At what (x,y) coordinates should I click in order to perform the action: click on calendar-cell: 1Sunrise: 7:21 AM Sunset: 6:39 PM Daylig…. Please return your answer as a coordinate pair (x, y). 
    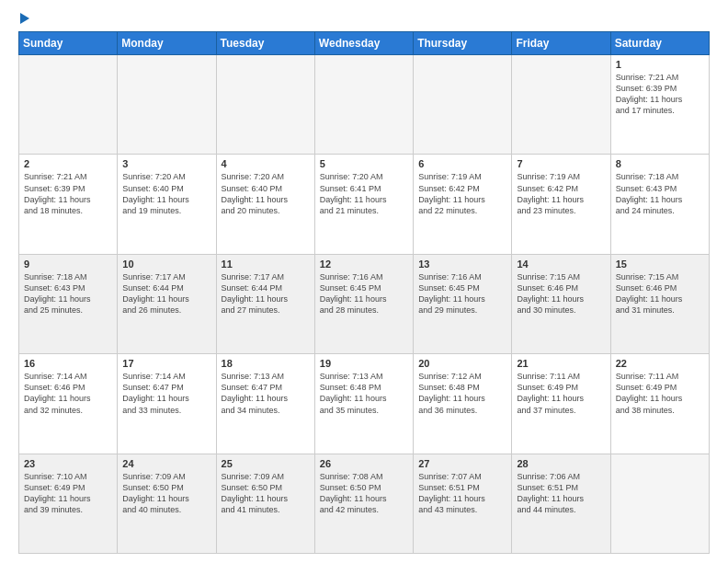
    Looking at the image, I should click on (660, 105).